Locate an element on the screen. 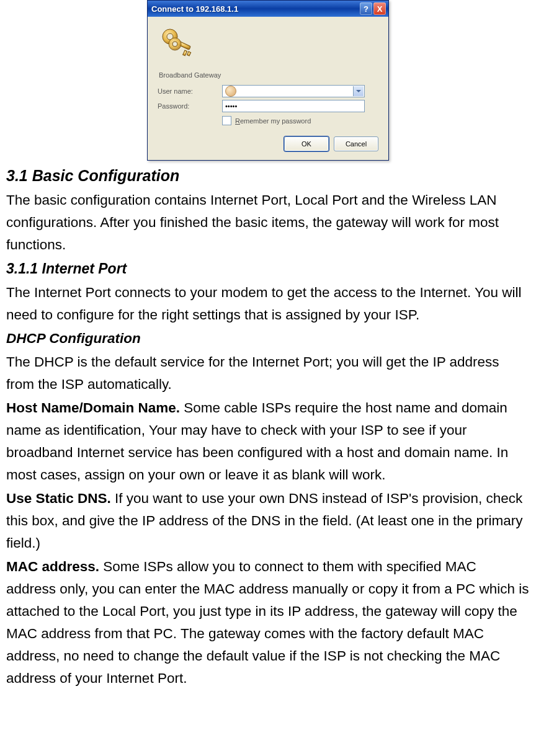 The image size is (536, 756). remember-label: Remember my password is located at coordinates (273, 121).